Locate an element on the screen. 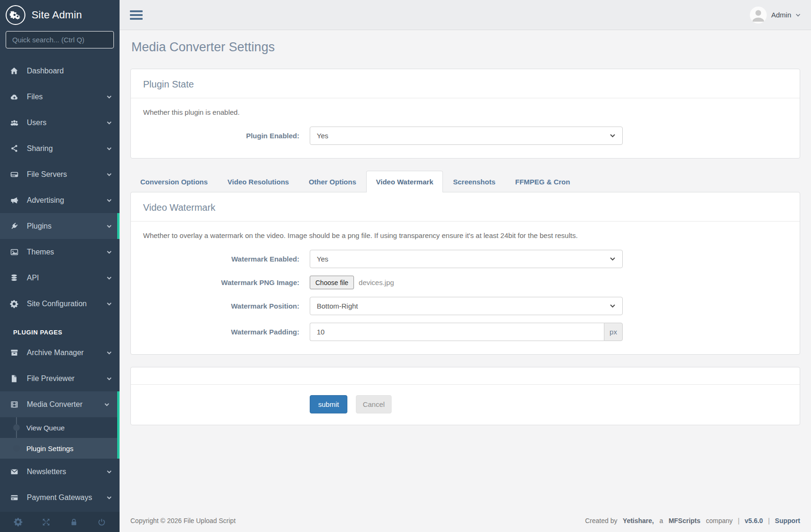 The image size is (811, 532). tab-conversion-options: Conversion Options is located at coordinates (174, 182).